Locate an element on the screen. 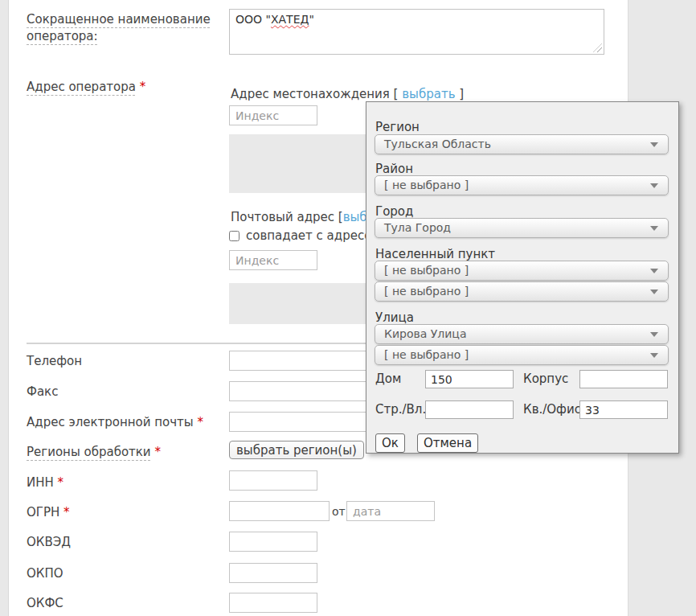  location-index-input is located at coordinates (273, 116).